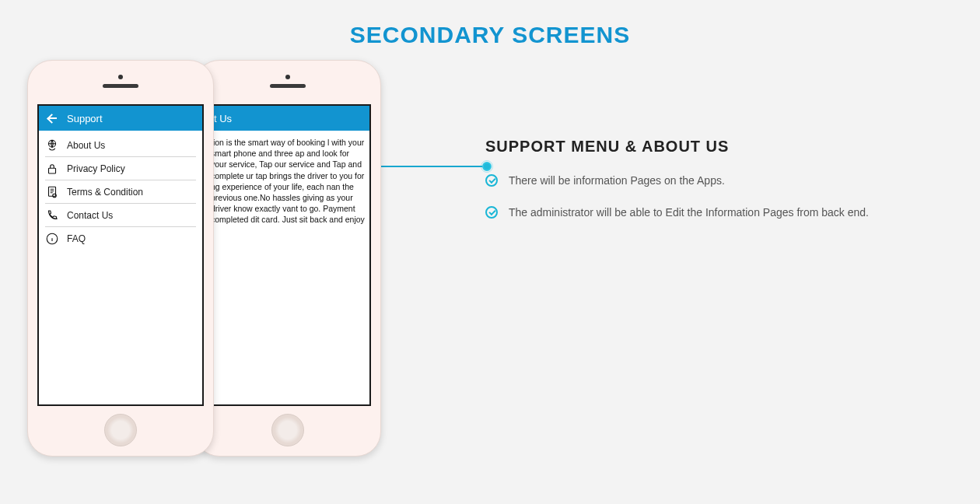  What do you see at coordinates (52, 215) in the screenshot?
I see `phone-icon` at bounding box center [52, 215].